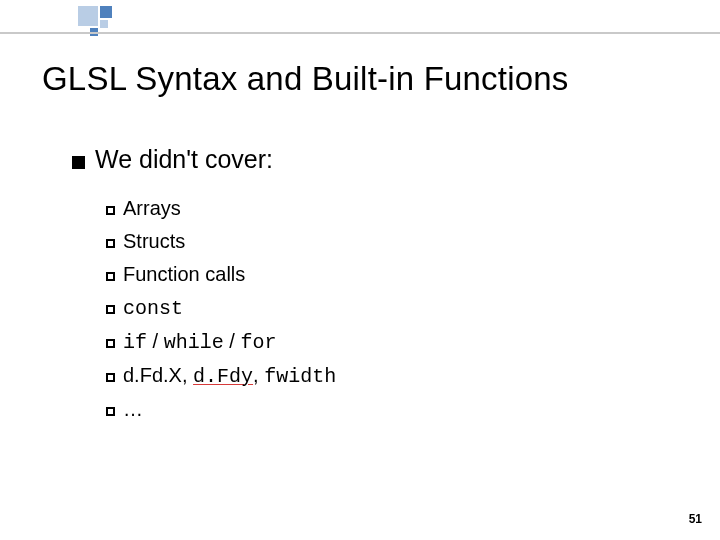  Describe the element at coordinates (360, 33) in the screenshot. I see `horizontal-rule` at that location.